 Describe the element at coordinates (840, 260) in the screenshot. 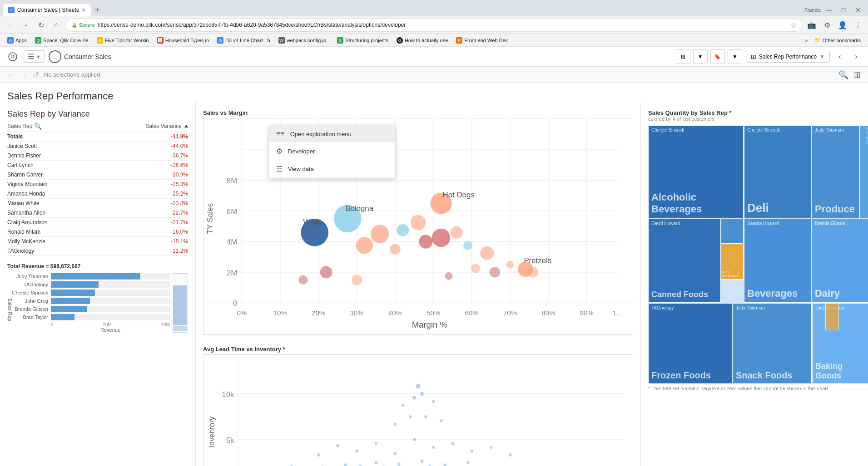

I see `treemap-cell-dairy: Brenda Gibson Dairy` at that location.